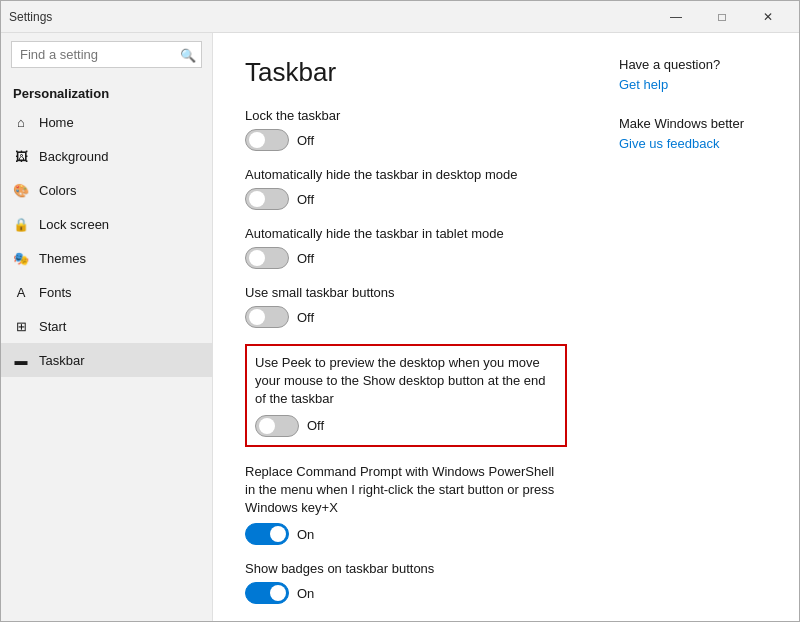  I want to click on toggle-auto-hide-tablet, so click(267, 258).